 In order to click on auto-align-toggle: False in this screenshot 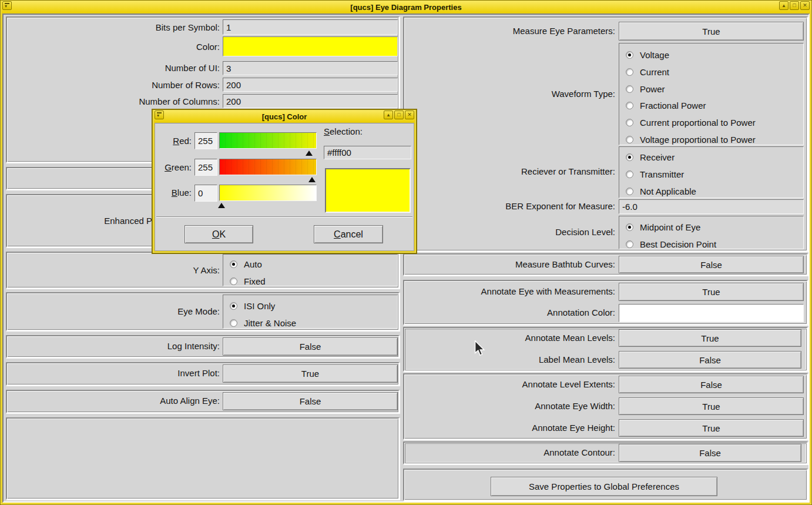, I will do `click(310, 401)`.